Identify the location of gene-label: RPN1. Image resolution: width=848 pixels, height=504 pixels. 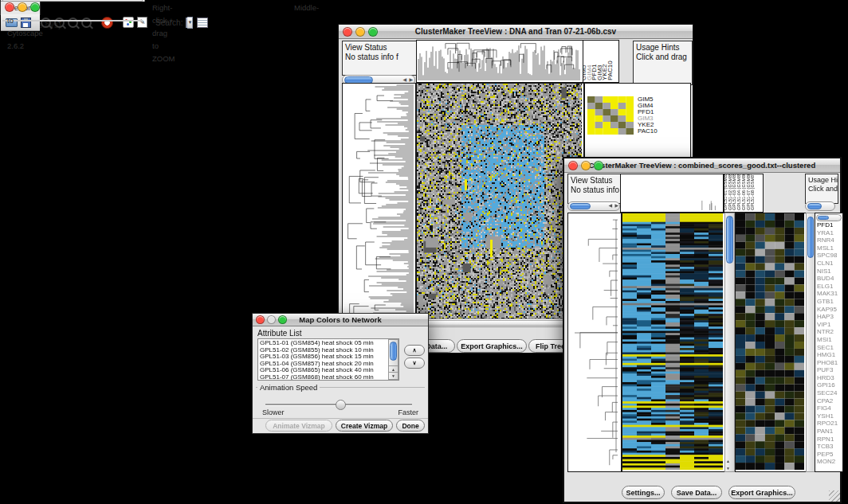
(827, 440).